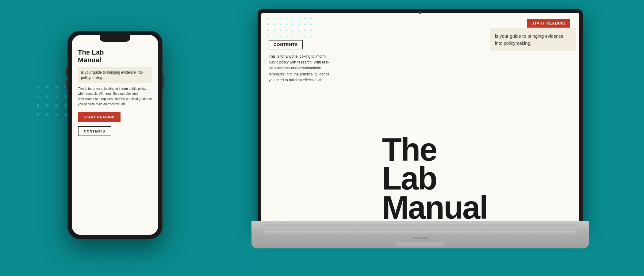 The image size is (644, 276). I want to click on phone-notch, so click(115, 38).